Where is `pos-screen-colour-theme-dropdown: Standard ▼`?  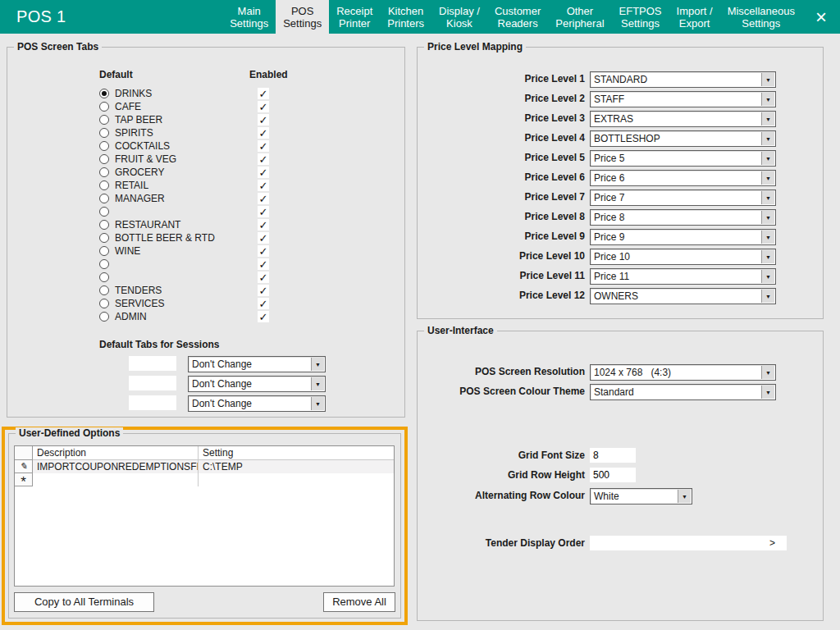 pos-screen-colour-theme-dropdown: Standard ▼ is located at coordinates (682, 392).